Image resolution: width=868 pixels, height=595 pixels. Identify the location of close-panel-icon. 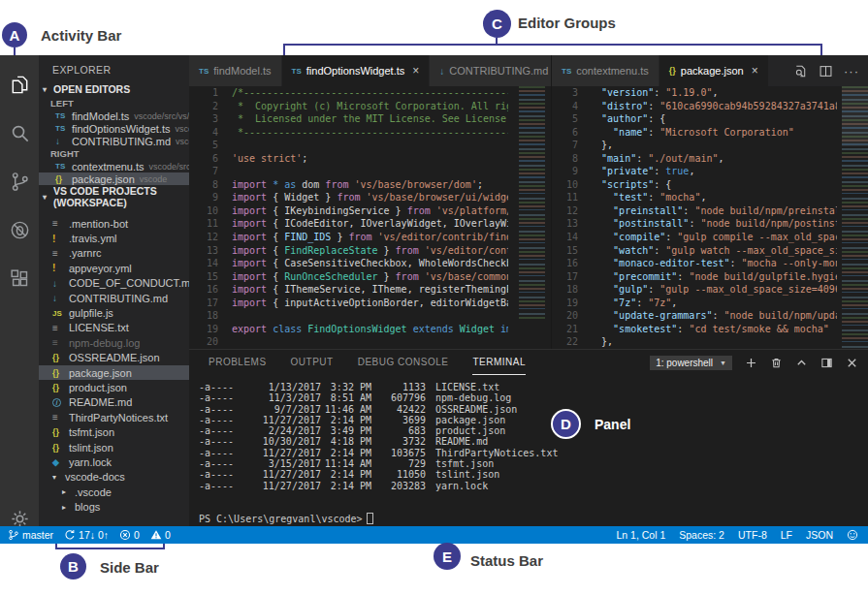
(852, 362).